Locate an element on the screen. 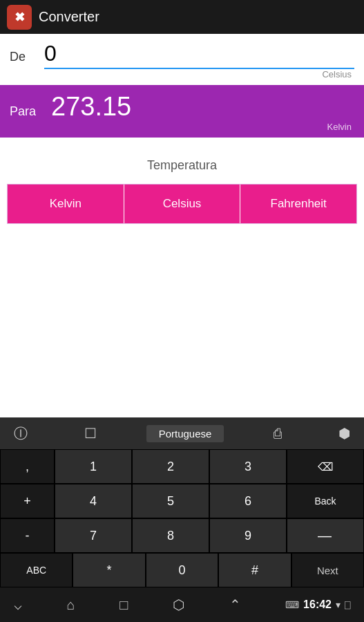 This screenshot has height=622, width=364. key-1: 1 is located at coordinates (93, 466).